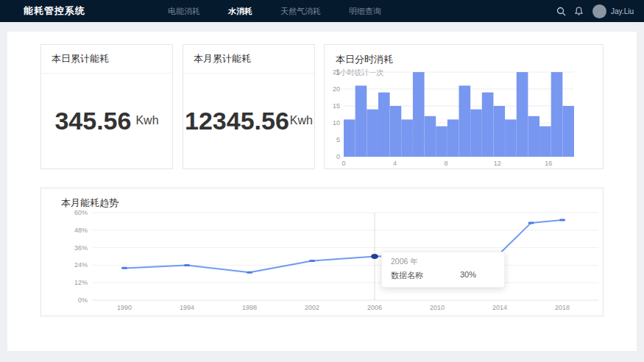  I want to click on tooltip-value: 30%, so click(468, 275).